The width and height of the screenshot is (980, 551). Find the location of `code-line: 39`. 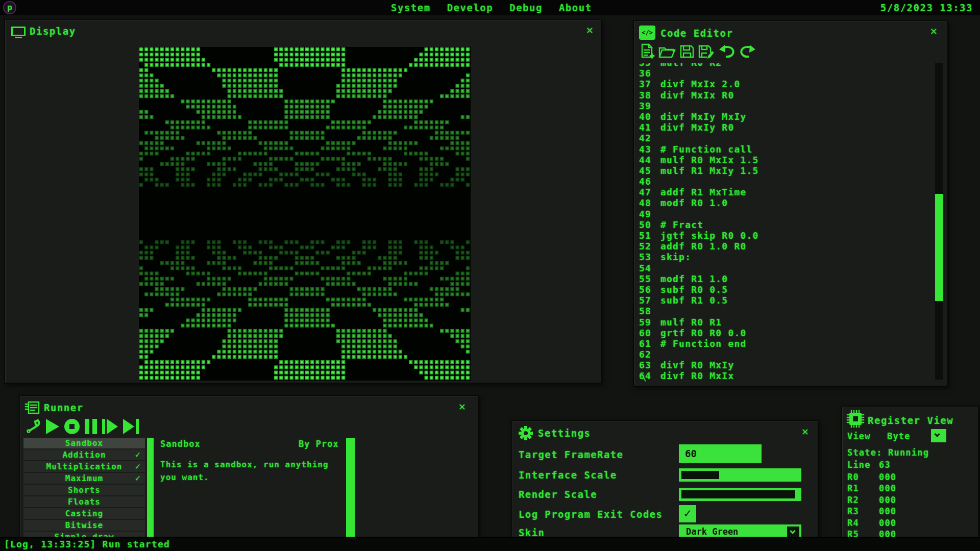

code-line: 39 is located at coordinates (785, 106).